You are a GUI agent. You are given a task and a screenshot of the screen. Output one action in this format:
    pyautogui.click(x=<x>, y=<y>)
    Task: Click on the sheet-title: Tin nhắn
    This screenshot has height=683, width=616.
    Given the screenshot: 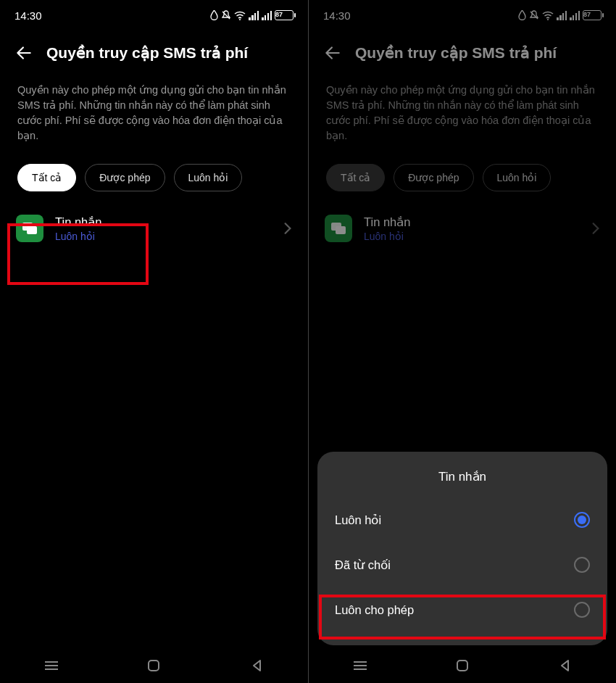 What is the action you would take?
    pyautogui.click(x=462, y=477)
    